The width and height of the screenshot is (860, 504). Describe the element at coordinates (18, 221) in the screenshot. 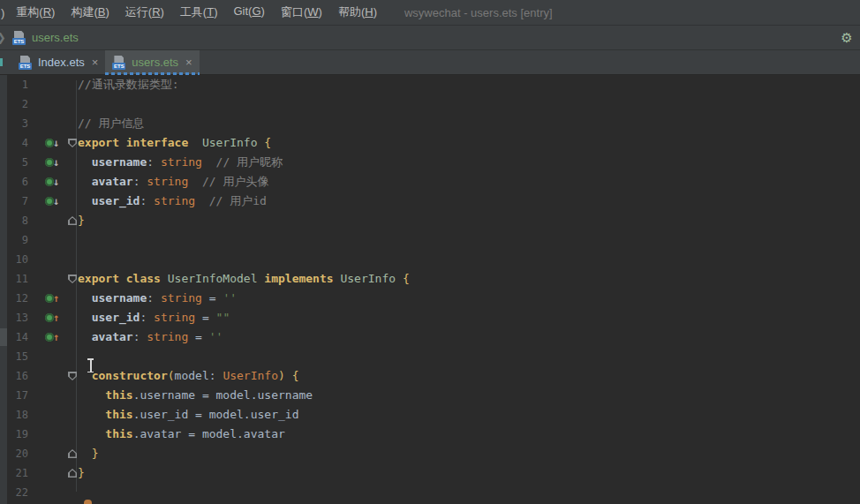

I see `line-number: 8` at that location.